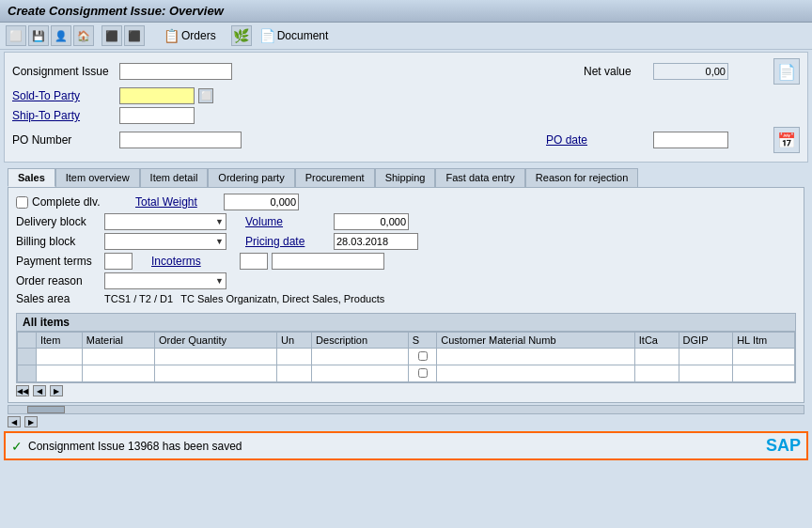 This screenshot has width=812, height=528. Describe the element at coordinates (58, 299) in the screenshot. I see `sales-area-label: Sales area` at that location.